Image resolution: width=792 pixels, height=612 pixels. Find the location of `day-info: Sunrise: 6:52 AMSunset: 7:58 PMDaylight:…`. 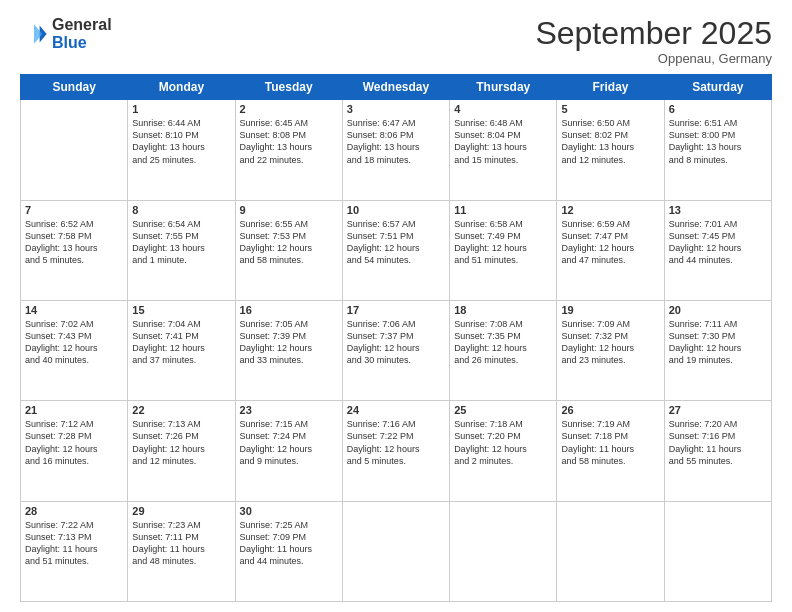

day-info: Sunrise: 6:52 AMSunset: 7:58 PMDaylight:… is located at coordinates (74, 242).